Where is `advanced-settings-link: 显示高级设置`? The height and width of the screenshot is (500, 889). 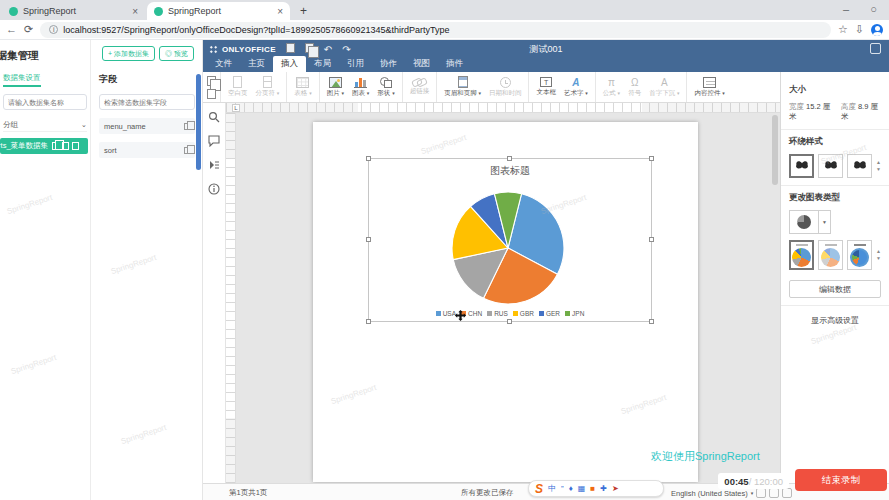
advanced-settings-link: 显示高级设置 is located at coordinates (835, 320).